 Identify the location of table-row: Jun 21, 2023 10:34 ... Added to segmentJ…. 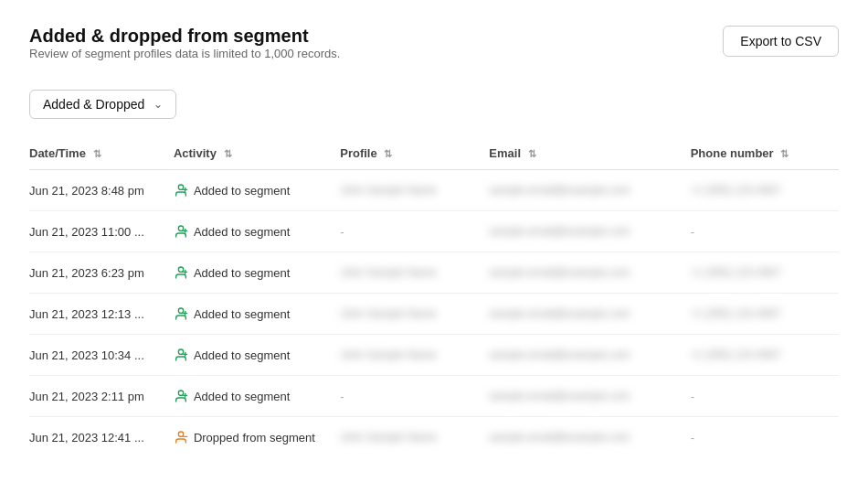
(434, 355).